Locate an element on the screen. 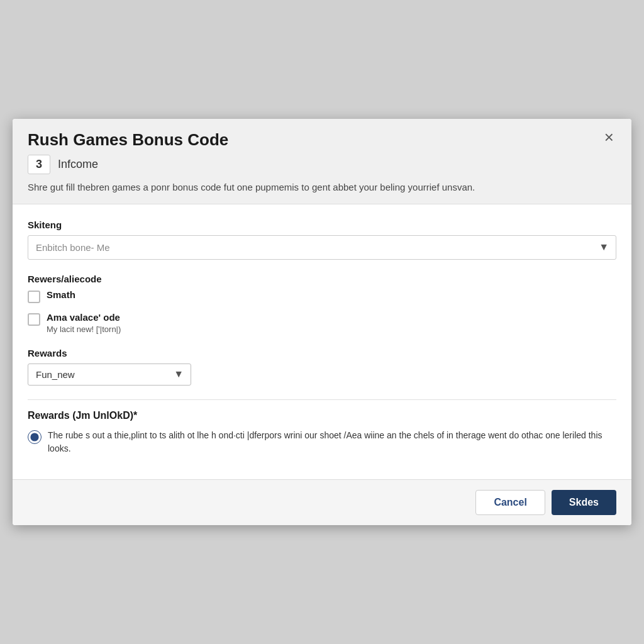  rewers-section: Rewers/aliecode Smath Ama valace' ode My… is located at coordinates (322, 304).